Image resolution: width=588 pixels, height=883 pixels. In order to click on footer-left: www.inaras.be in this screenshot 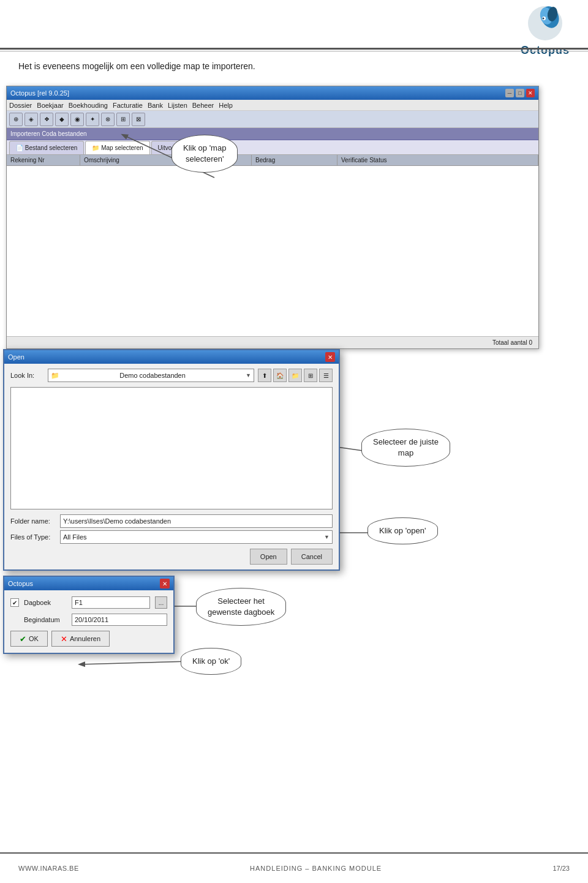, I will do `click(49, 868)`.